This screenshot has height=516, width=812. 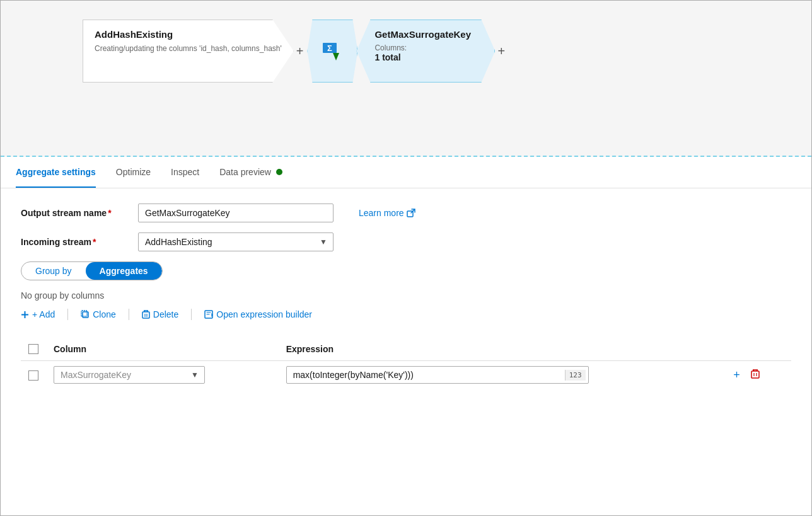 I want to click on expr-input-wrapper: 123, so click(x=438, y=375).